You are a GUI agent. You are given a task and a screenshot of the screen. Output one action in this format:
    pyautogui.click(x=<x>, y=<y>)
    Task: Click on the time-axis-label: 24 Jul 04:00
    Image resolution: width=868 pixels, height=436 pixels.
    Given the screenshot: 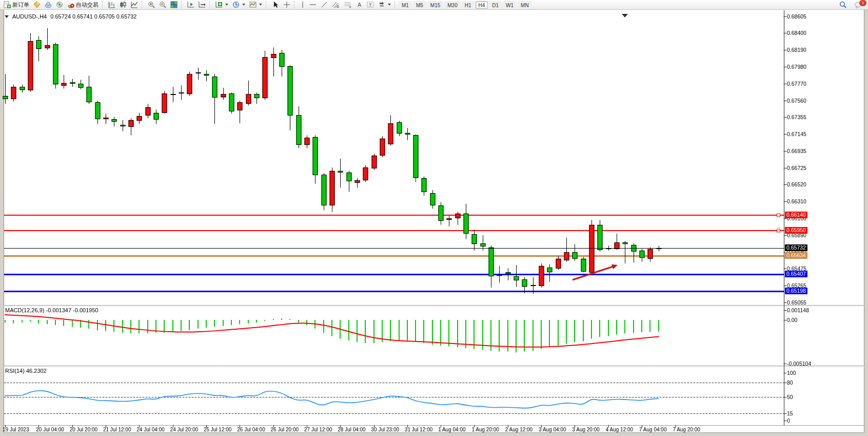 What is the action you would take?
    pyautogui.click(x=151, y=429)
    